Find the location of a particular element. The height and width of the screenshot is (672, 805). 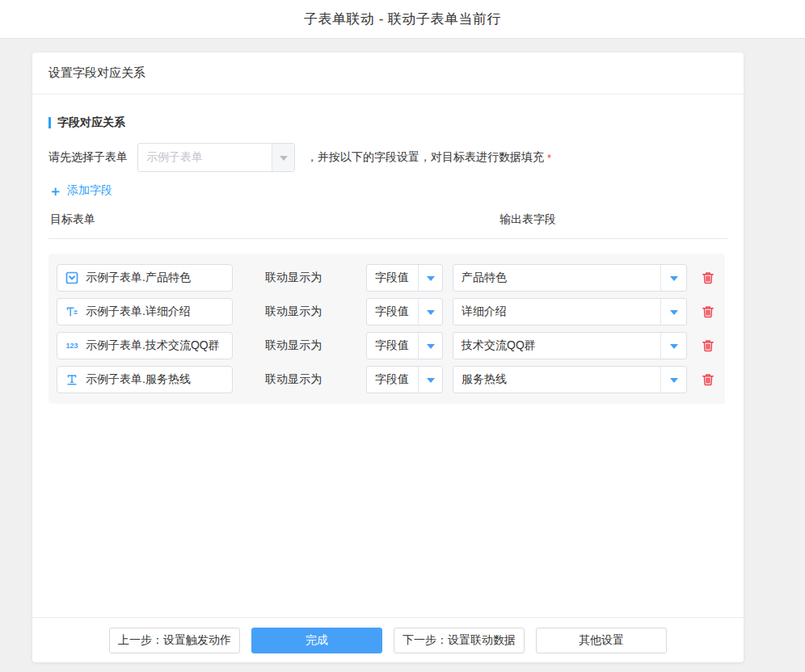

column-header-target: 目标表单 is located at coordinates (73, 220).